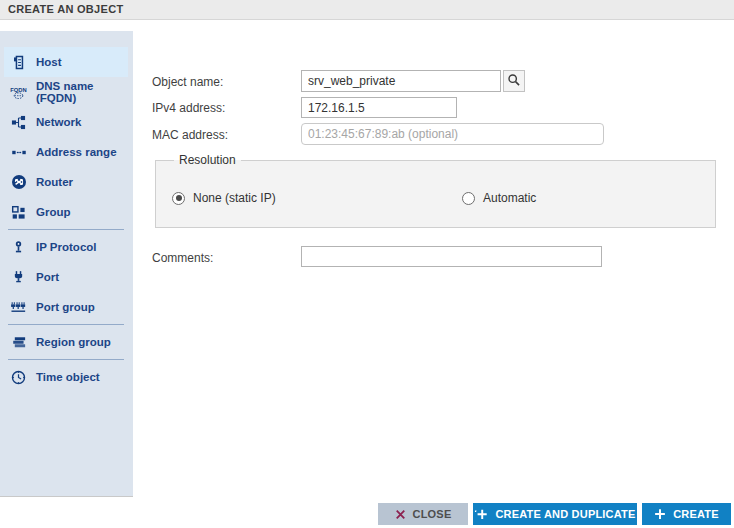 Image resolution: width=734 pixels, height=528 pixels. What do you see at coordinates (66, 307) in the screenshot?
I see `sidebar-item-label: Port group` at bounding box center [66, 307].